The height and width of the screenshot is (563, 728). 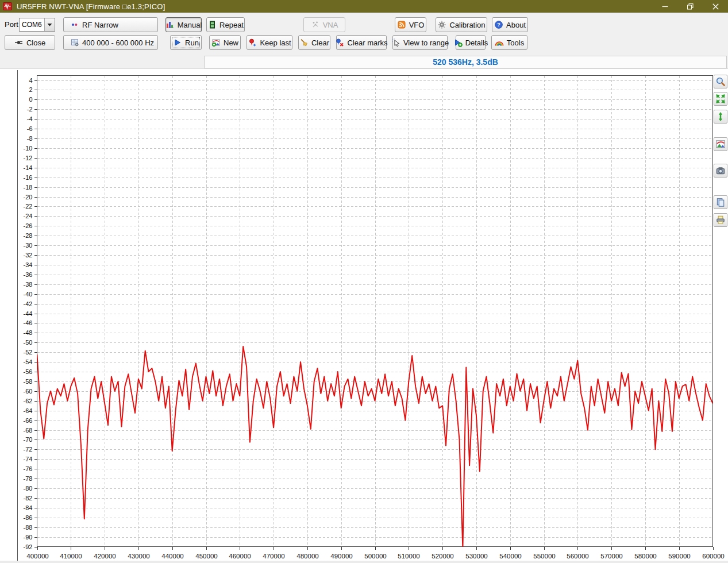 I want to click on close-port-label: Close, so click(x=36, y=43).